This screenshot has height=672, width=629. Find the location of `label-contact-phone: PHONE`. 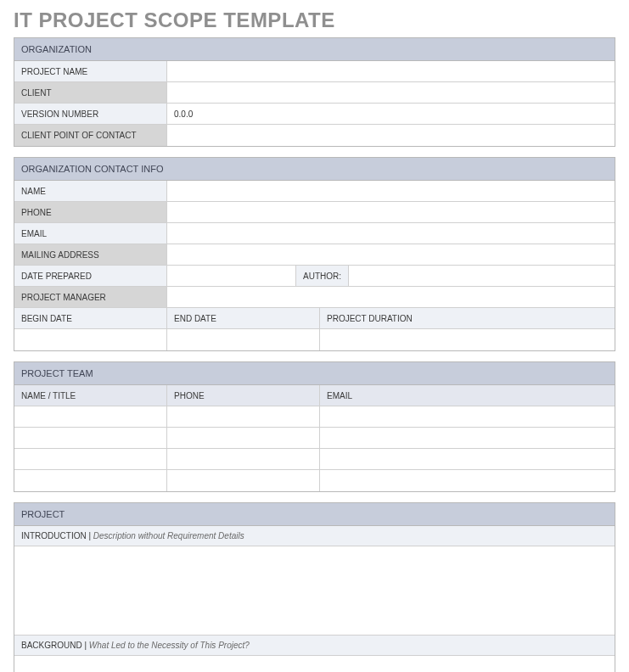

label-contact-phone: PHONE is located at coordinates (91, 212).